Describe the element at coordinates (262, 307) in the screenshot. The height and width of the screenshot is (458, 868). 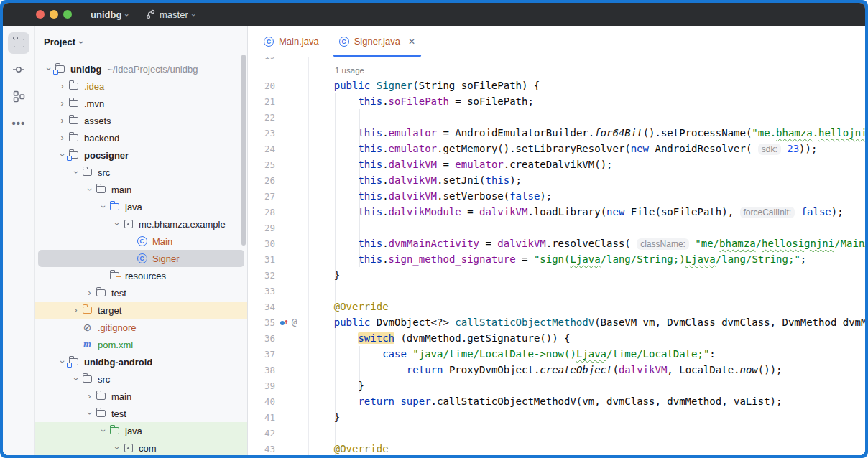
I see `line-number: 34` at that location.